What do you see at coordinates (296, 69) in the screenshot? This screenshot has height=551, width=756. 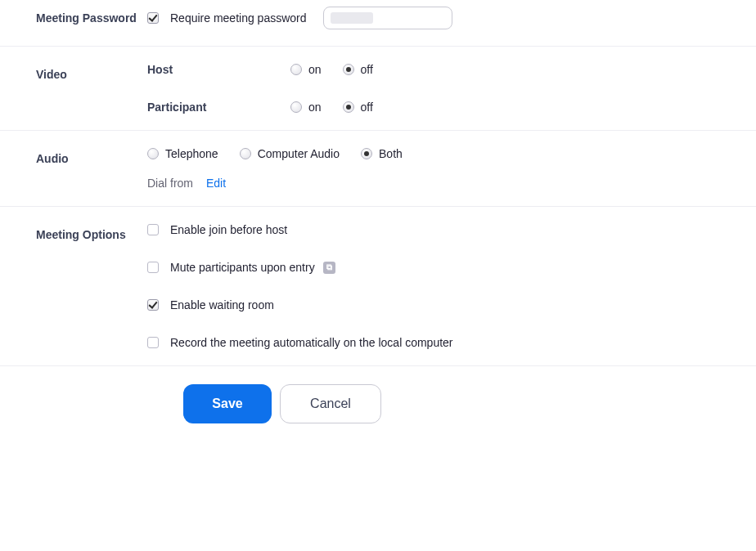 I see `radio-host-on` at bounding box center [296, 69].